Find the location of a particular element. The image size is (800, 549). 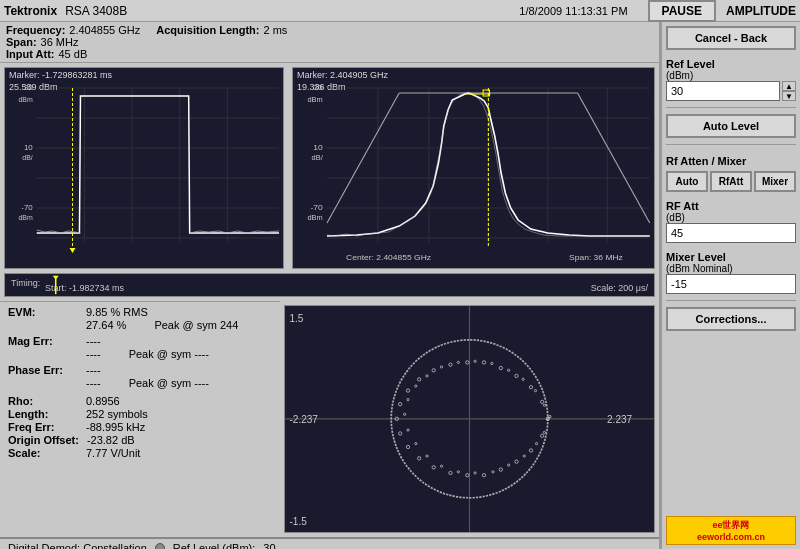

rf-att-unit: (dB) is located at coordinates (731, 218).